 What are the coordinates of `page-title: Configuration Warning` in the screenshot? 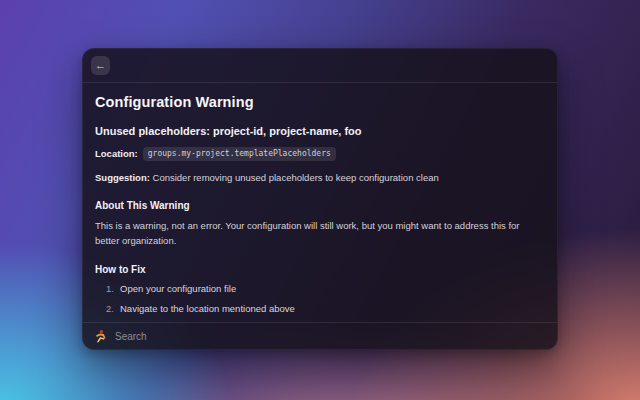 It's located at (320, 102).